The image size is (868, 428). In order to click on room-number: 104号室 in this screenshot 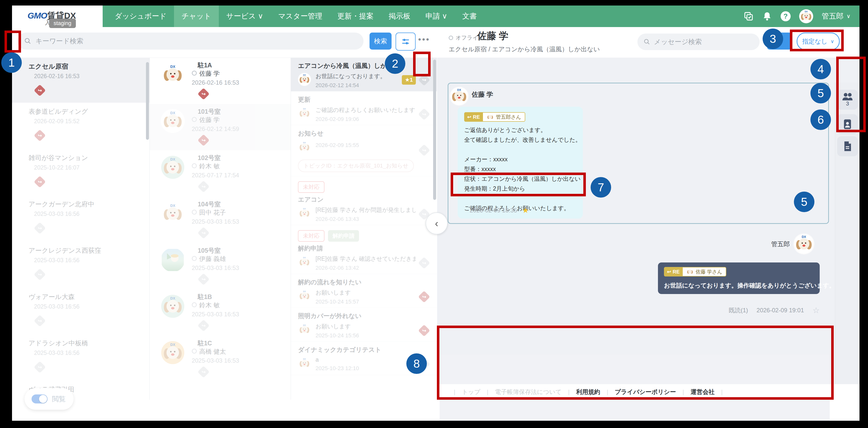, I will do `click(218, 204)`.